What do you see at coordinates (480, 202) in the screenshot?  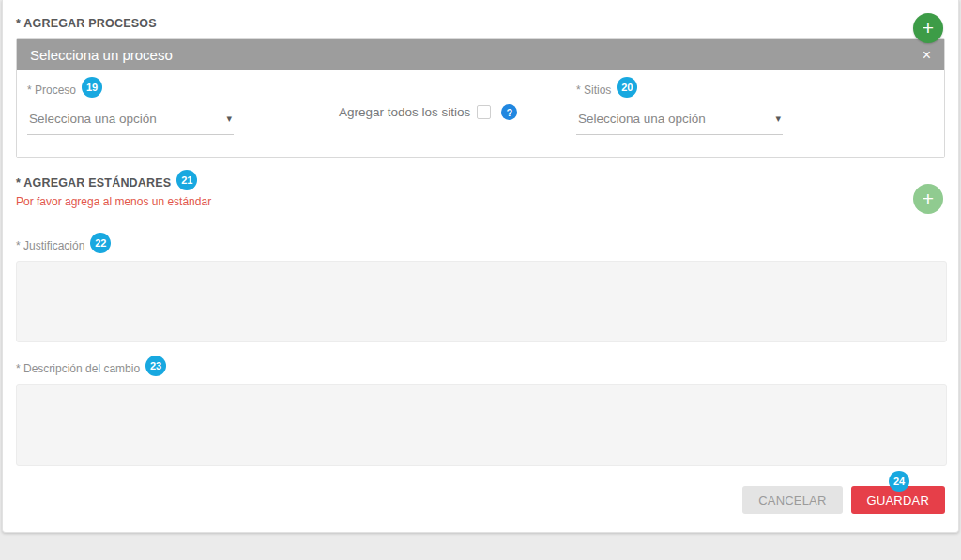 I see `estandares-error-message: Por favor agrega al menos un estándar` at bounding box center [480, 202].